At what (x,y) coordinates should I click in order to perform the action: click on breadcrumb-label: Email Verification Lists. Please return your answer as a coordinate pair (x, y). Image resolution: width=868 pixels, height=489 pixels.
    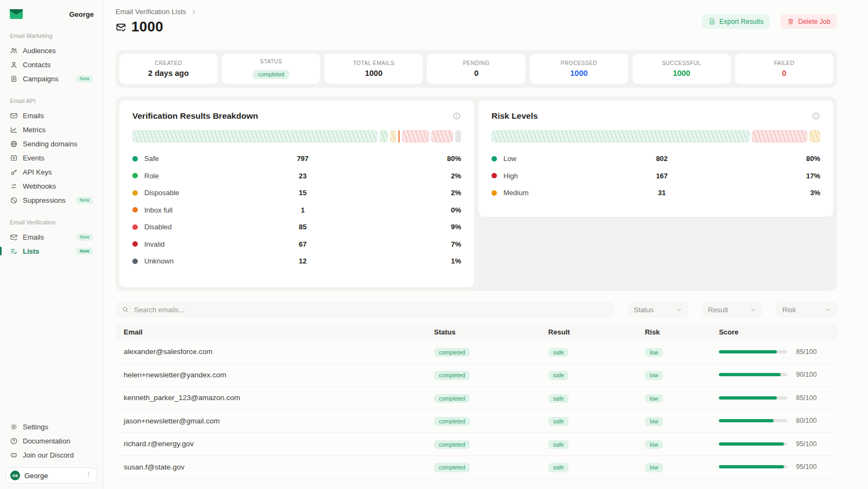
    Looking at the image, I should click on (151, 12).